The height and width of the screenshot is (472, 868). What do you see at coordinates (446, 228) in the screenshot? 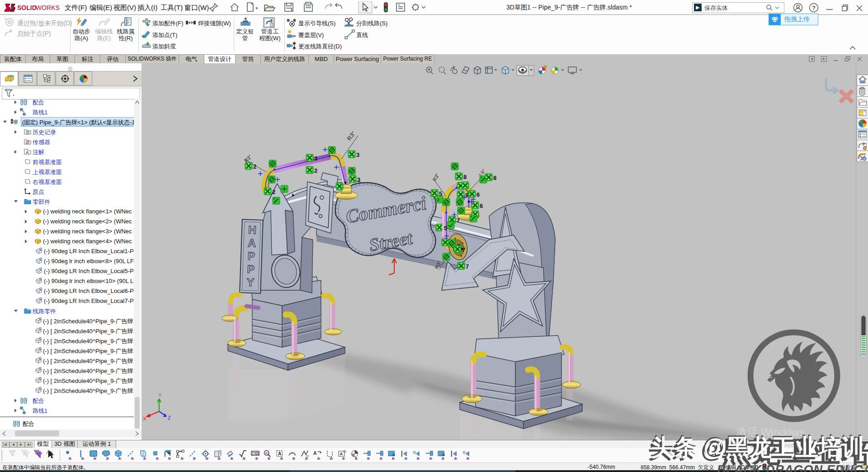
I see `svg-text: 5` at bounding box center [446, 228].